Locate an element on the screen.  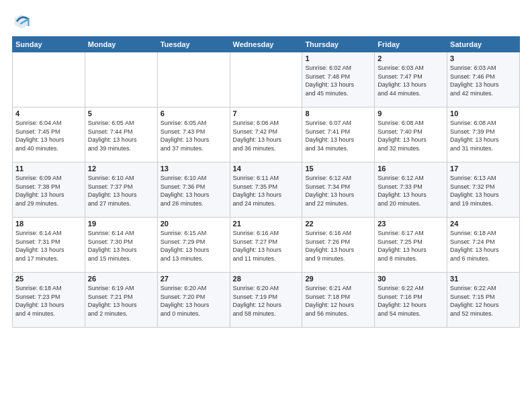
day-info: Sunrise: 6:04 AM Sunset: 7:45 PM Dayligh… is located at coordinates (48, 136).